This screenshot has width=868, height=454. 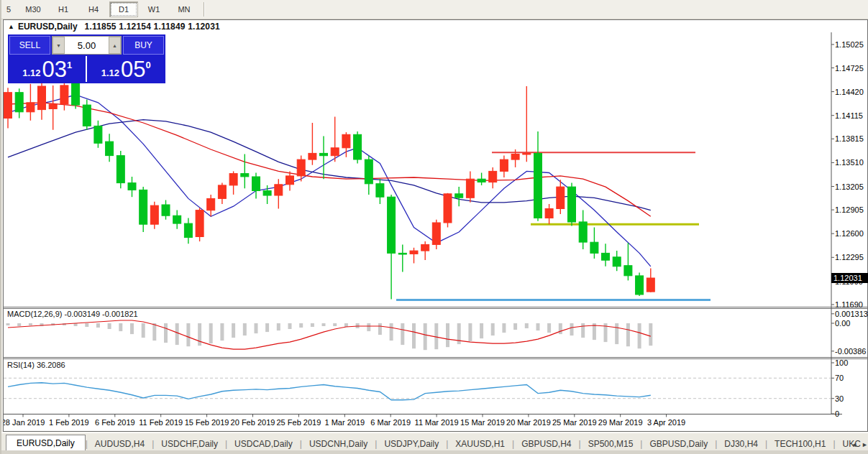 What do you see at coordinates (30, 45) in the screenshot?
I see `sell-button: SELL` at bounding box center [30, 45].